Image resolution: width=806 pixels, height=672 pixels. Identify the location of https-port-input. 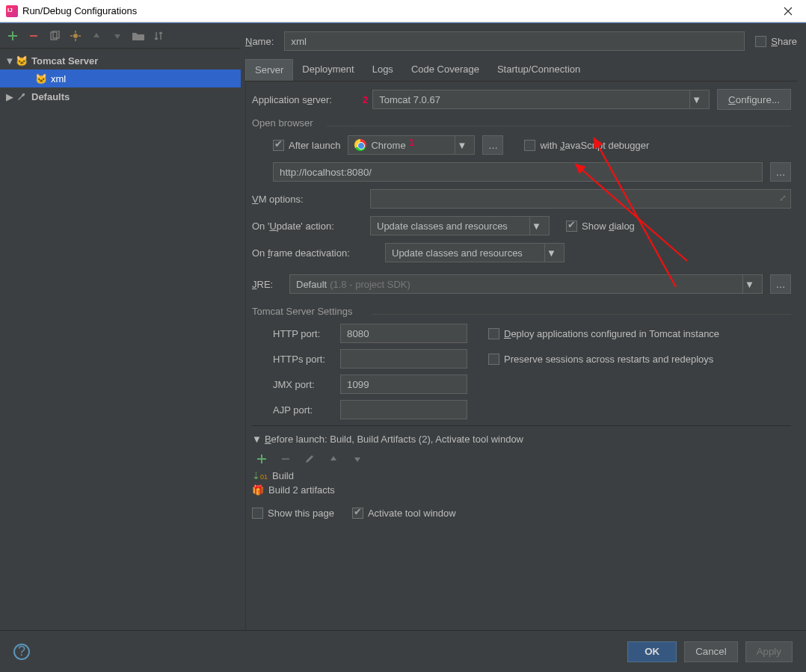
(404, 359).